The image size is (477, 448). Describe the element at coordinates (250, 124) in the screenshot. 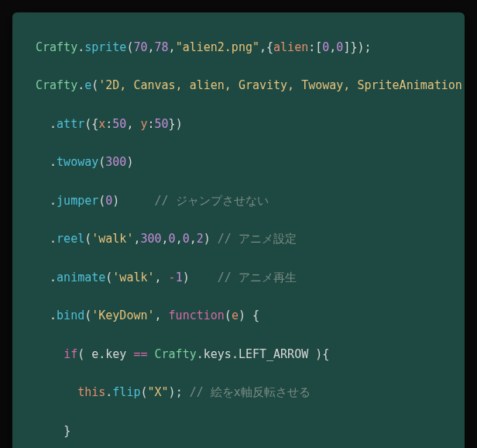

I see `code-line: .attr({x:50, y:50})` at that location.